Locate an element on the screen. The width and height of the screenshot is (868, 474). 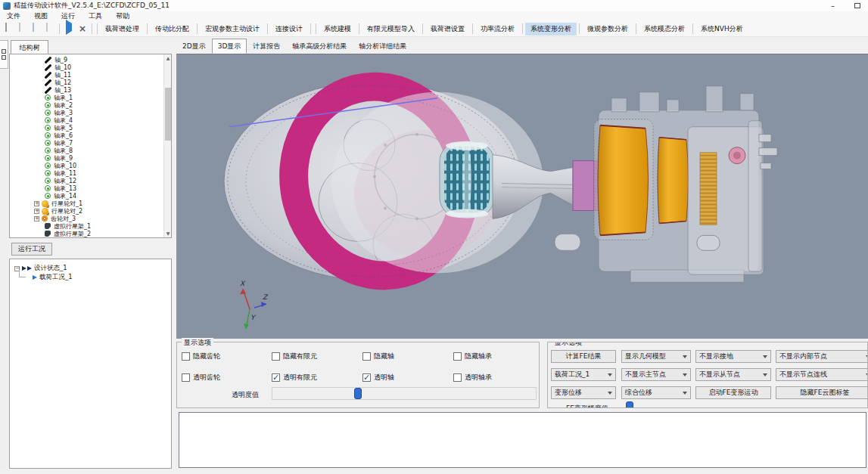
tree-item-bearing: 轴承_14 is located at coordinates (86, 196).